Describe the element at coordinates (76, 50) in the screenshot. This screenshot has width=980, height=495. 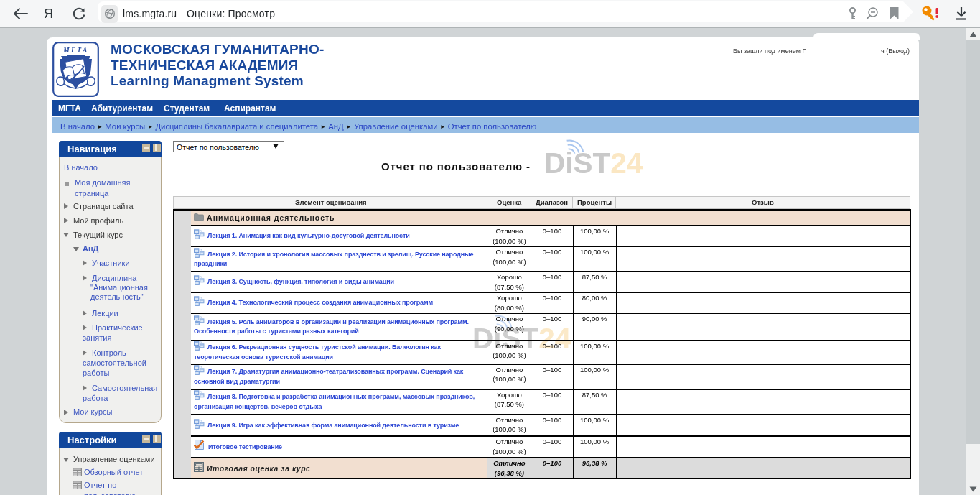
I see `svg-text: МГТА` at that location.